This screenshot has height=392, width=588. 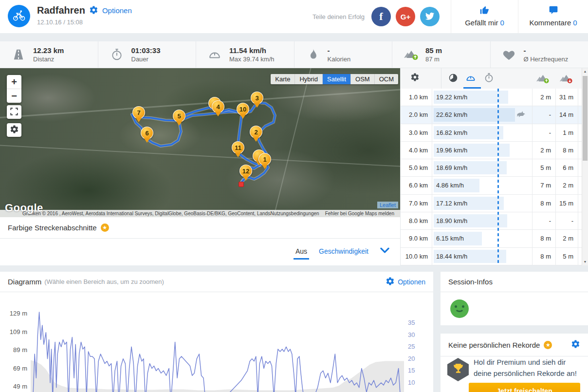 What do you see at coordinates (301, 251) in the screenshot?
I see `segments-off-tab: Aus` at bounding box center [301, 251].